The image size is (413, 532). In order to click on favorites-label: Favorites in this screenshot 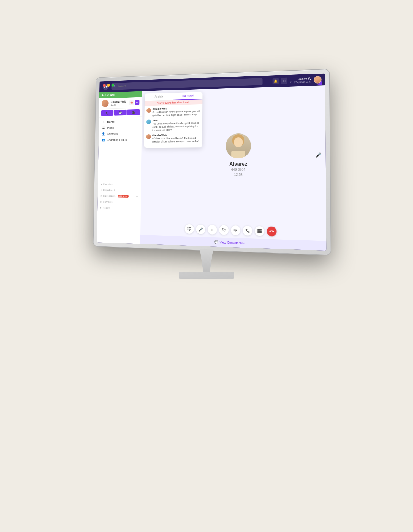, I will do `click(108, 184)`.